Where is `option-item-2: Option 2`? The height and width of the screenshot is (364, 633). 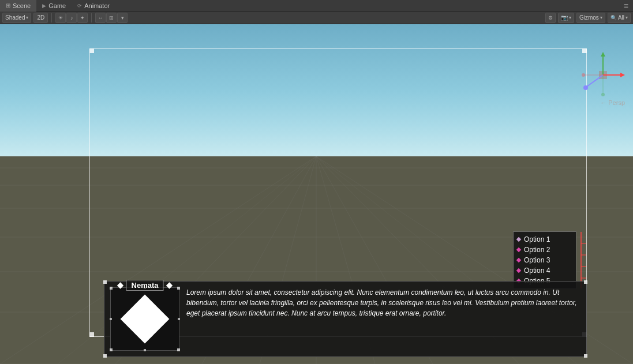 option-item-2: Option 2 is located at coordinates (545, 250).